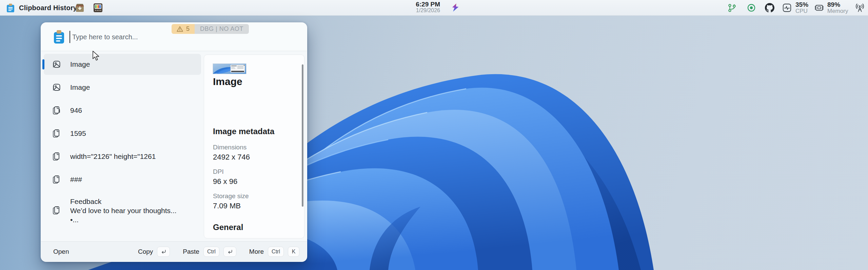 The height and width of the screenshot is (270, 868). I want to click on debug-mode-badge: DBG | NO AOT, so click(222, 29).